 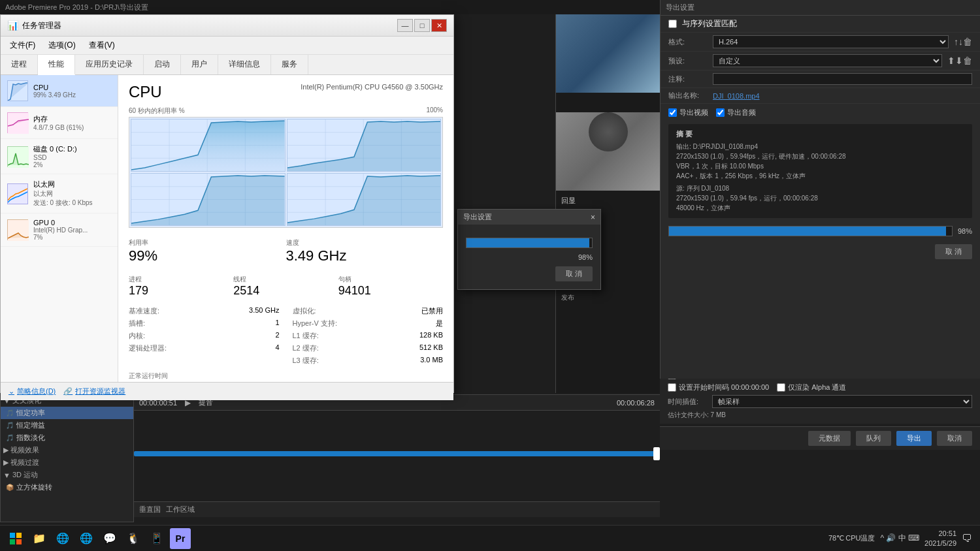 I want to click on tab-publish: 发布, so click(x=608, y=298).